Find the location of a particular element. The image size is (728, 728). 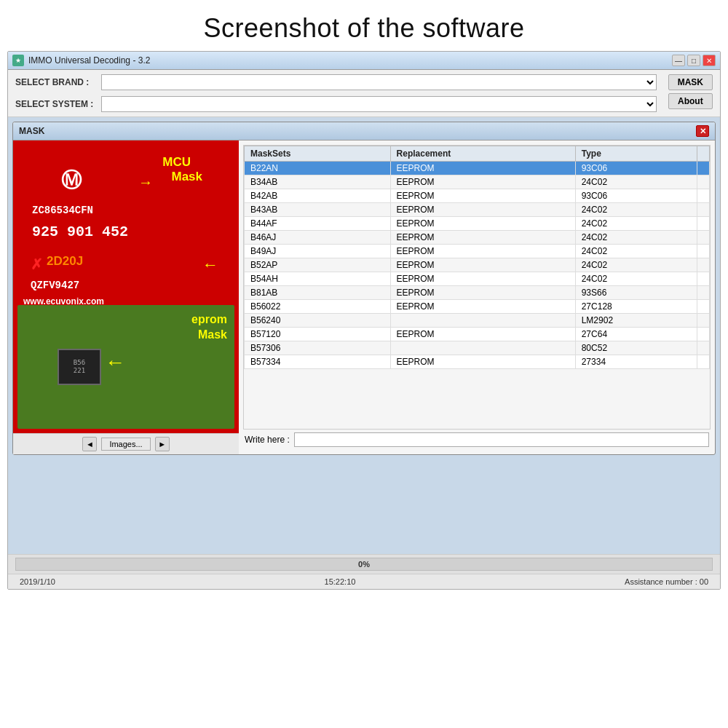

image-nav-row: ◄ Images... ► is located at coordinates (126, 444).